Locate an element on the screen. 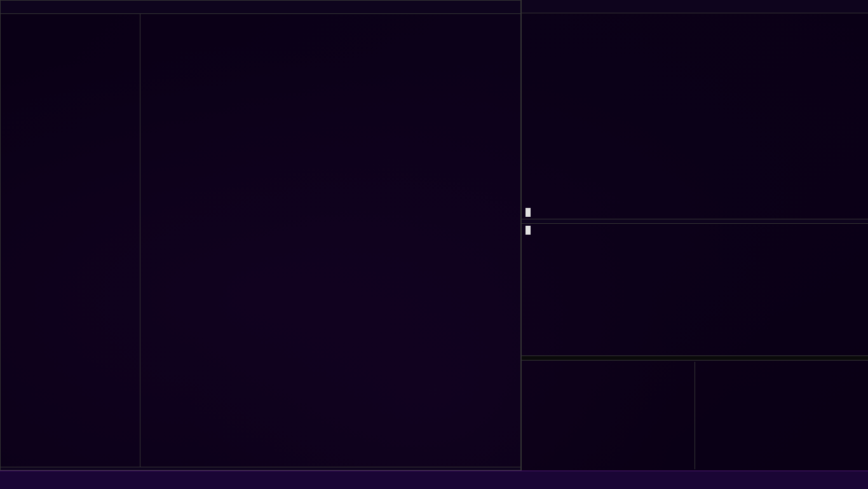 The image size is (868, 489). htop-cpu-col is located at coordinates (608, 416).